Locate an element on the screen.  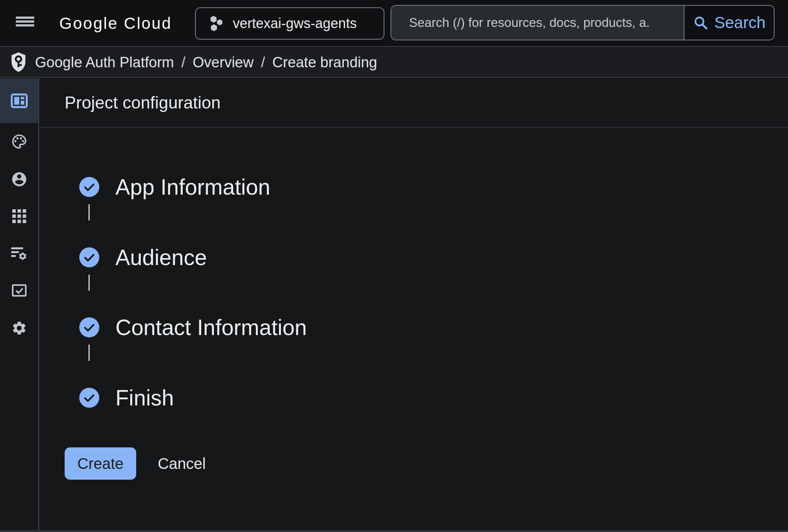
search-bar: Search is located at coordinates (583, 23).